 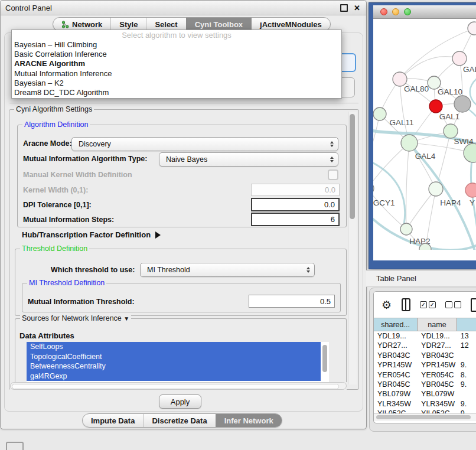 I want to click on column-header-name: name, so click(x=437, y=325).